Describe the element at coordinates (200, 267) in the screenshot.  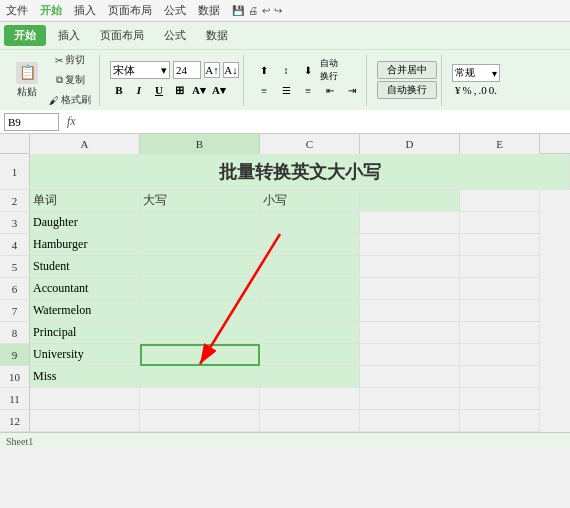
I see `cell-b5` at that location.